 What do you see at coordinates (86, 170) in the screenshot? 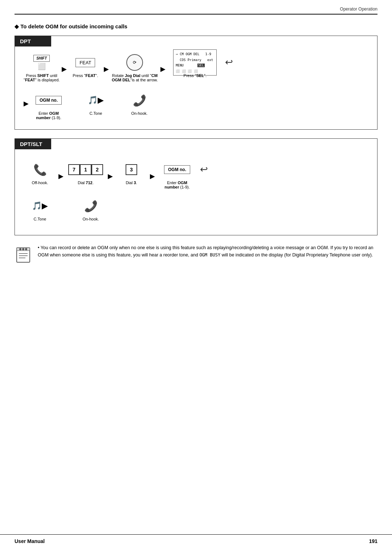
I see `num-key-1: 1` at bounding box center [86, 170].